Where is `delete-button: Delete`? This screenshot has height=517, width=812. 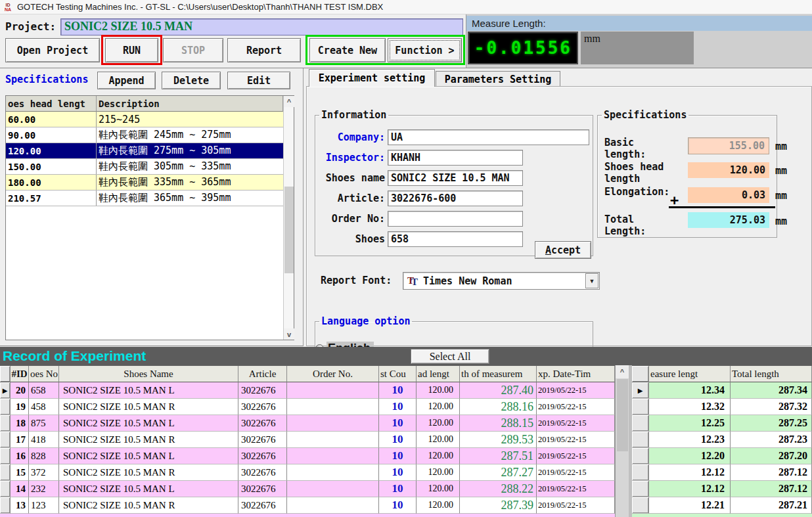
delete-button: Delete is located at coordinates (191, 80).